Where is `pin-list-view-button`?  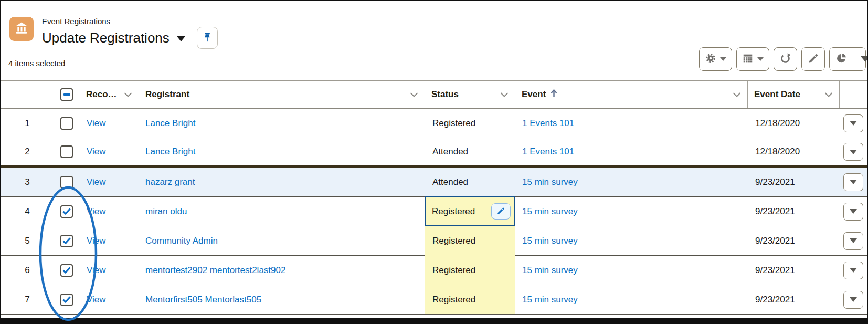
pin-list-view-button is located at coordinates (207, 38).